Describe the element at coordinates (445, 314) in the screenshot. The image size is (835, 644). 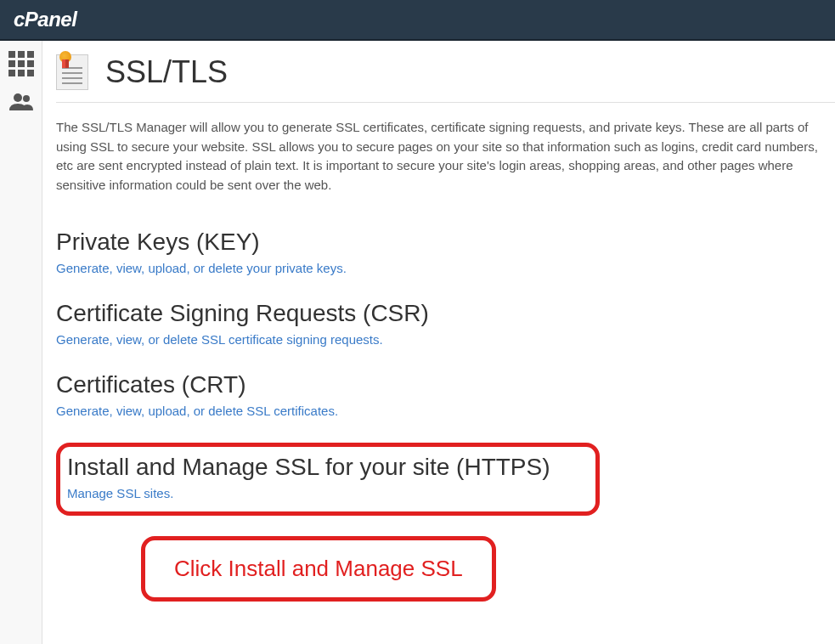
I see `csr-title: Certificate Signing Requests (CSR)` at that location.